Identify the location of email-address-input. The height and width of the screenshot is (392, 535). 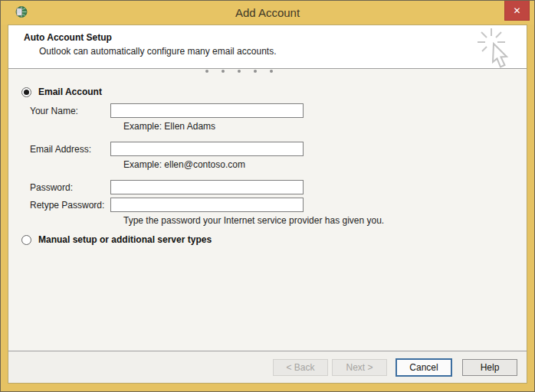
(207, 149).